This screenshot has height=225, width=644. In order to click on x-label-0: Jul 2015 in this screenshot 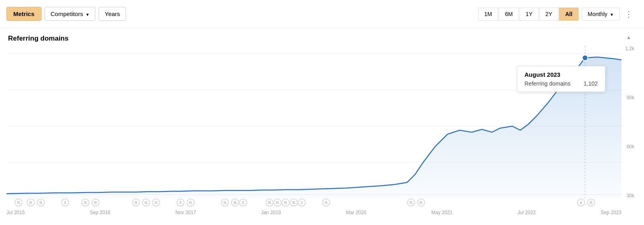, I will do `click(15, 213)`.